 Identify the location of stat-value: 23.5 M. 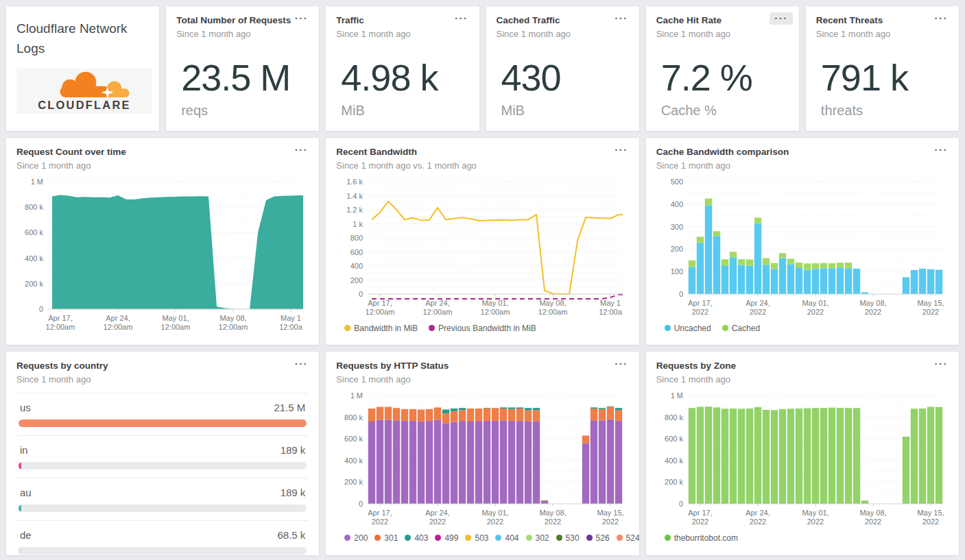
(245, 77).